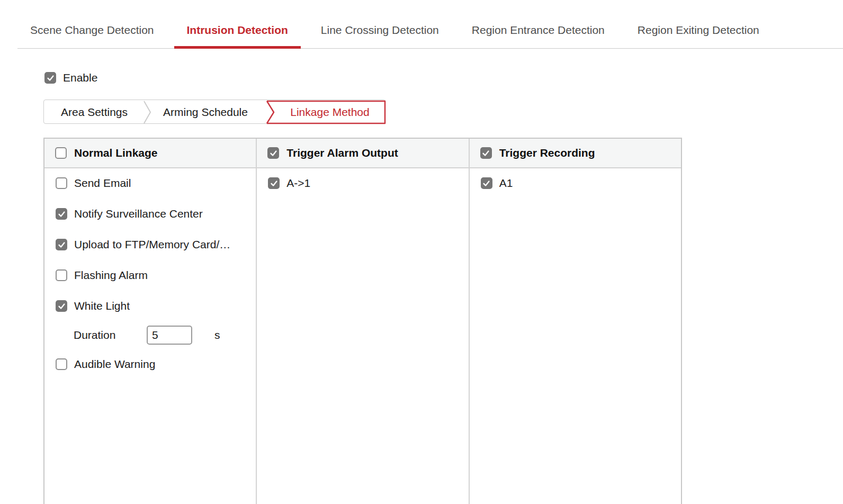  What do you see at coordinates (61, 275) in the screenshot?
I see `flashing-alarm-checkbox` at bounding box center [61, 275].